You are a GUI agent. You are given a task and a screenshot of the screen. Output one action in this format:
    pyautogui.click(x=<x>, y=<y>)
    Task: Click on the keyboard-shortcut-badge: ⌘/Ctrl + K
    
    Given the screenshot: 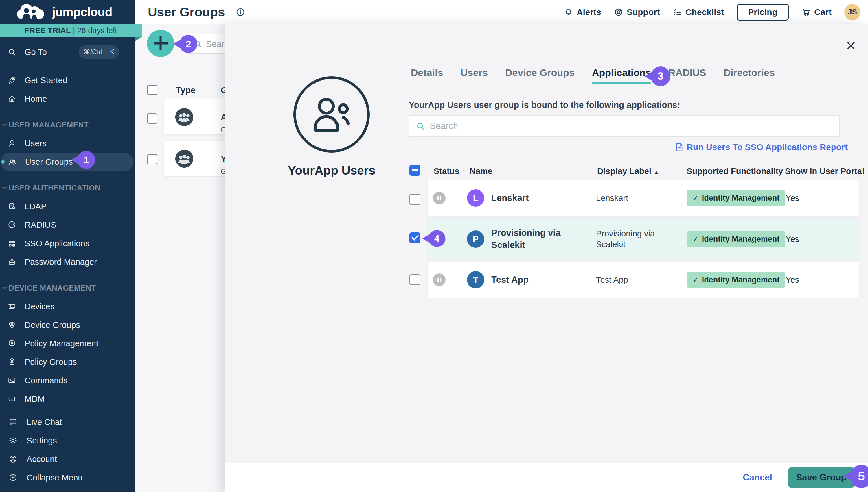 What is the action you would take?
    pyautogui.click(x=99, y=52)
    